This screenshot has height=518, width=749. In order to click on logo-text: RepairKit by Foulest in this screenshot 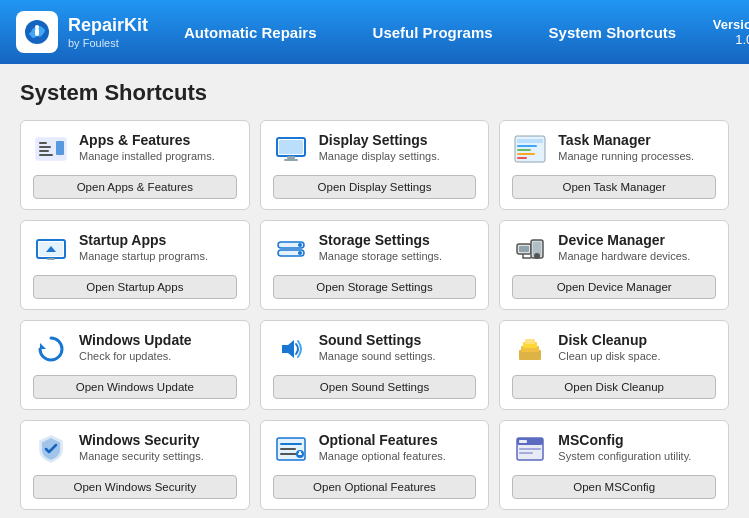, I will do `click(108, 32)`.